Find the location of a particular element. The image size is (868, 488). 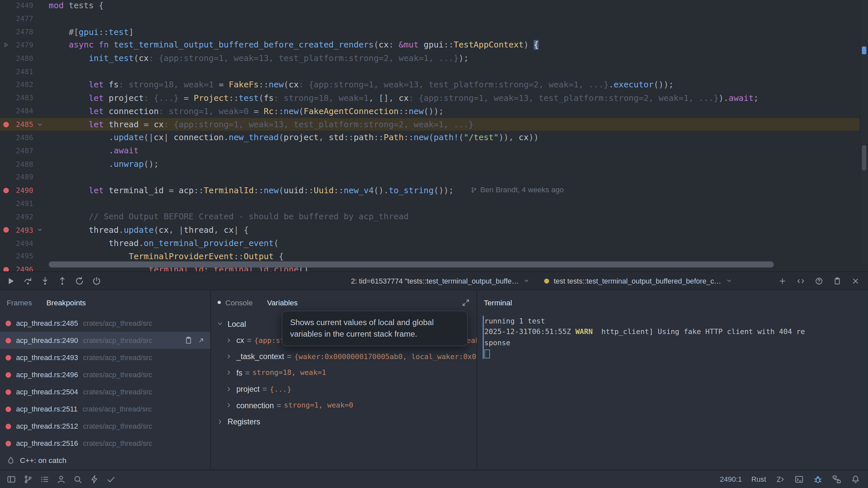

line-number: 2494 is located at coordinates (23, 243).